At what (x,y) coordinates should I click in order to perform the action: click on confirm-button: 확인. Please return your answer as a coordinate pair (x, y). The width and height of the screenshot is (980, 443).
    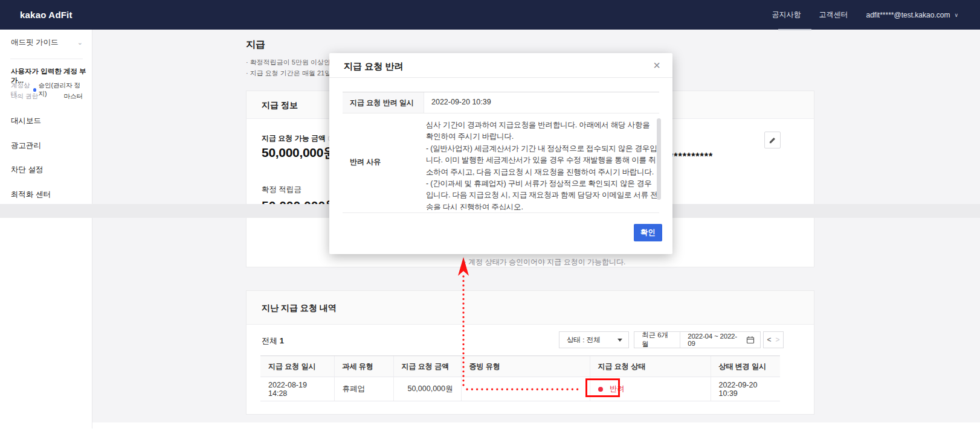
    Looking at the image, I should click on (648, 233).